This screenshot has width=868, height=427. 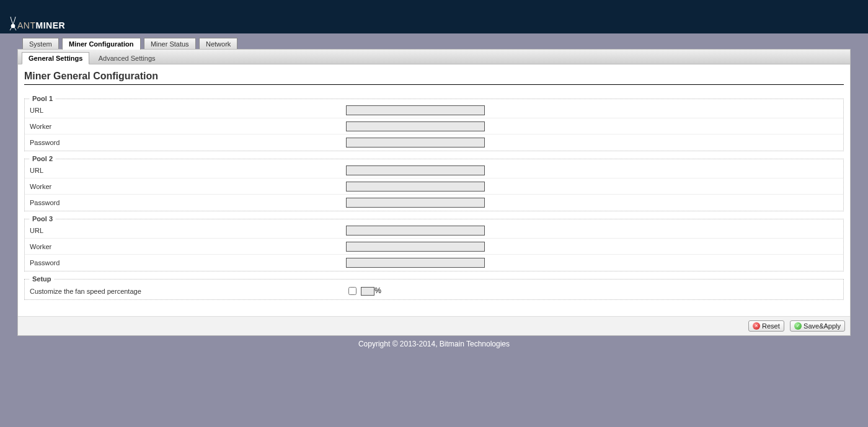 What do you see at coordinates (378, 291) in the screenshot?
I see `percent-sign: %` at bounding box center [378, 291].